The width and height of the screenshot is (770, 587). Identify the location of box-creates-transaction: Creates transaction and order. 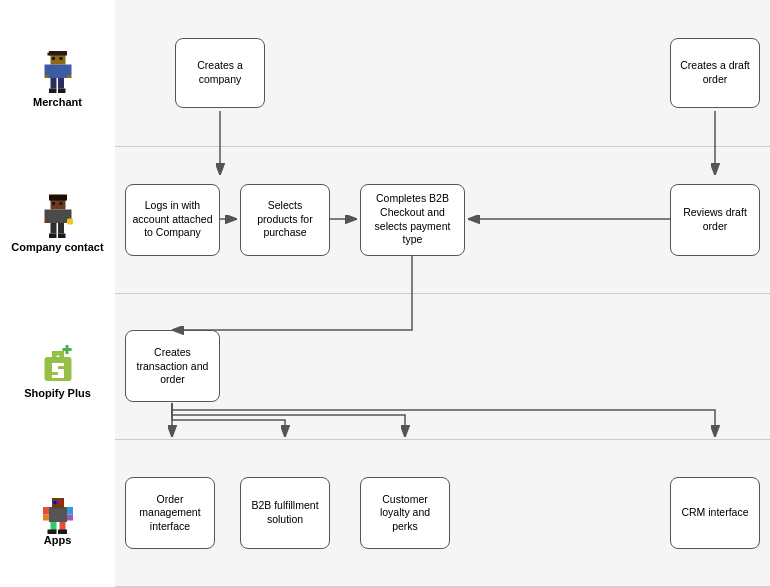
(172, 366).